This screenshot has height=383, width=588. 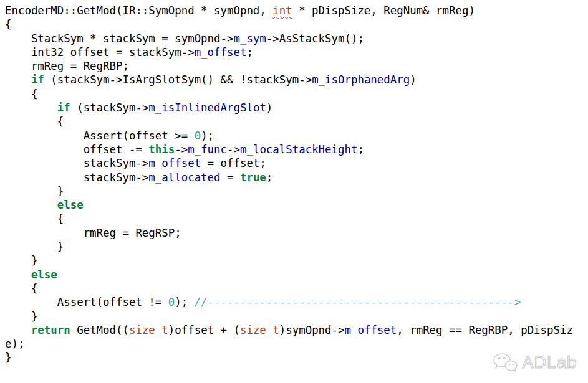 I want to click on code-token-keyword: true, so click(x=253, y=177).